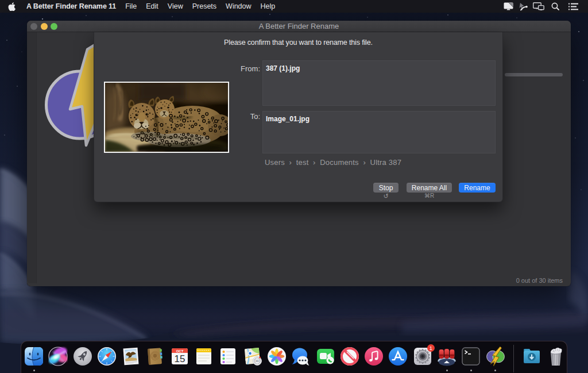 The image size is (588, 373). Describe the element at coordinates (556, 356) in the screenshot. I see `dock-trash-icon` at that location.